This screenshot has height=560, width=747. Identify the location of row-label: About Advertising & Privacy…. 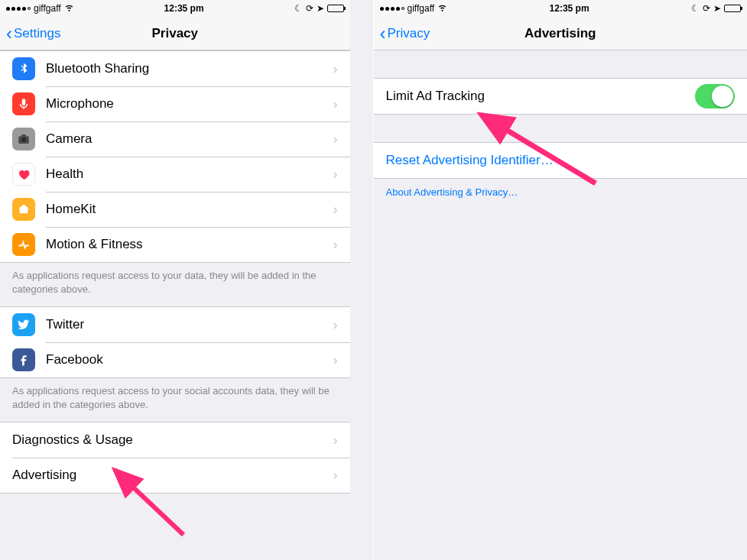
(561, 193).